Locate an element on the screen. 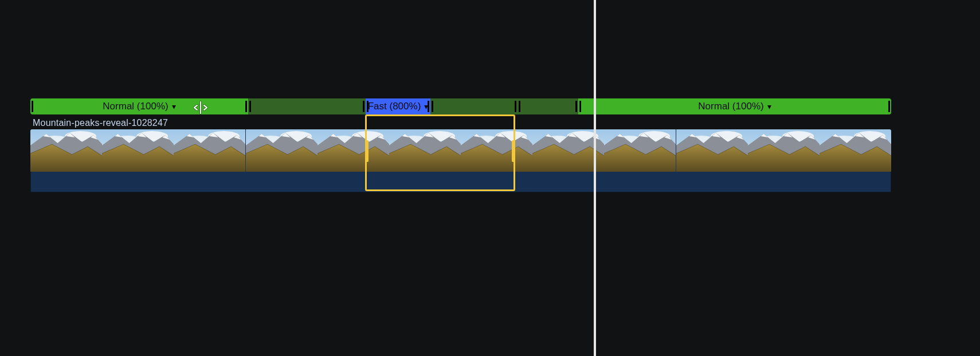  retime-speed-bar: Normal (100%)▾Fast (800%)▾Normal (100%)▾ is located at coordinates (461, 106).